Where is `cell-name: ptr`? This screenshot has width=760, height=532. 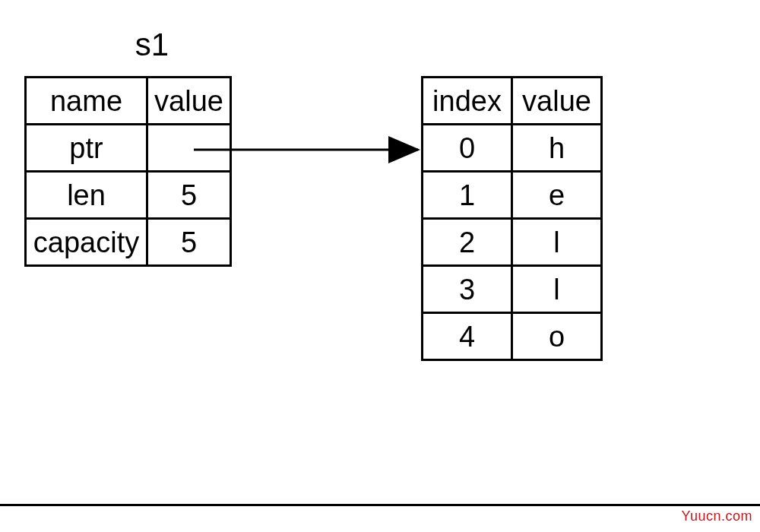 cell-name: ptr is located at coordinates (87, 148).